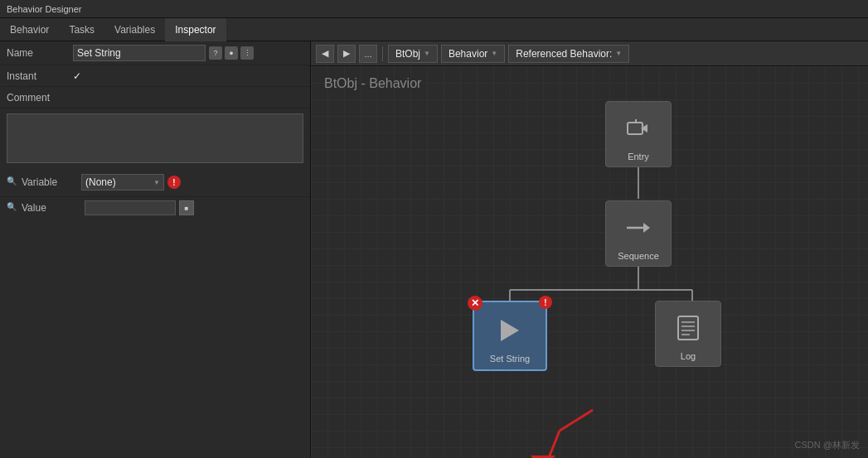  Describe the element at coordinates (510, 330) in the screenshot. I see `setstring-node-icon` at that location.